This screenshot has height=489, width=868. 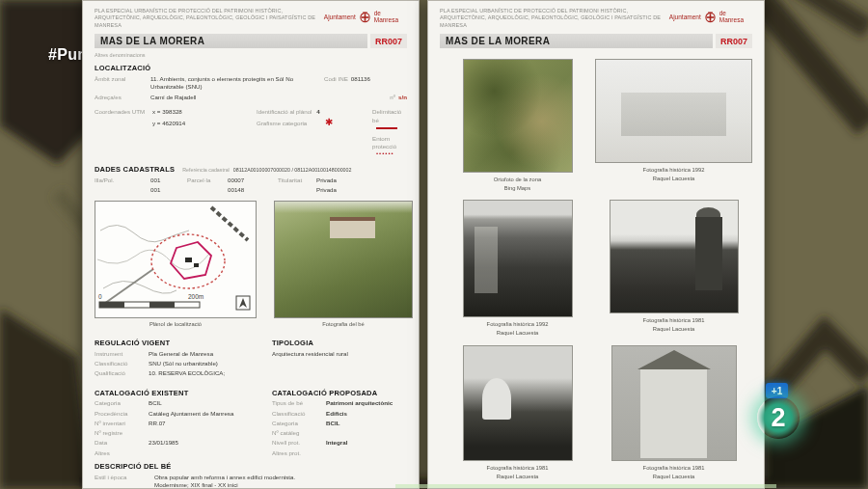 I want to click on video-scanline-artifact, so click(x=586, y=486).